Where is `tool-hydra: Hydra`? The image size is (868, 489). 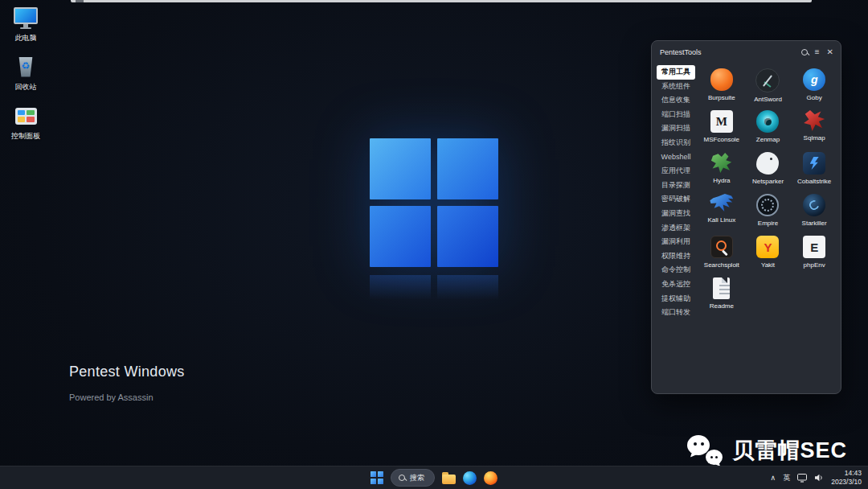
tool-hydra: Hydra is located at coordinates (722, 170).